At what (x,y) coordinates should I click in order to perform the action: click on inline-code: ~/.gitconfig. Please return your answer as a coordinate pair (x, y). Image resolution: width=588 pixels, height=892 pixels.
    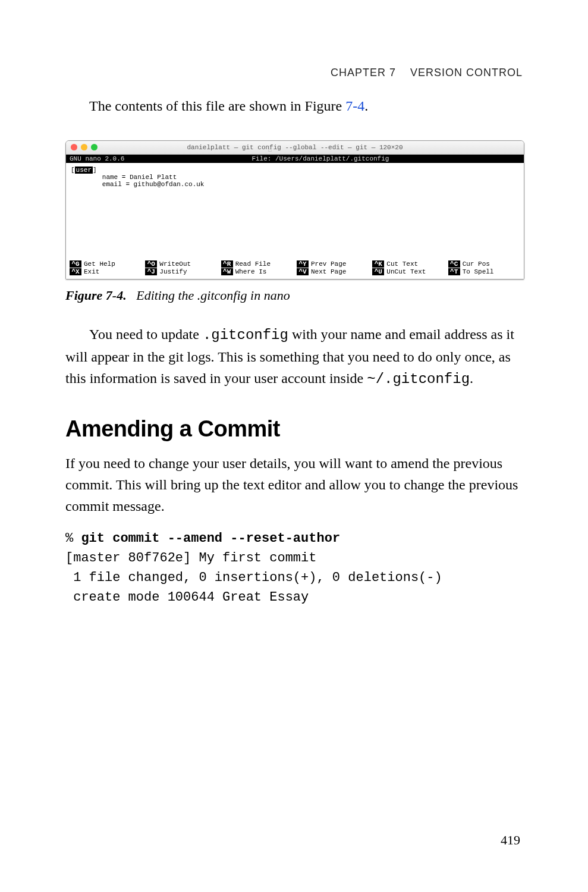
    Looking at the image, I should click on (419, 379).